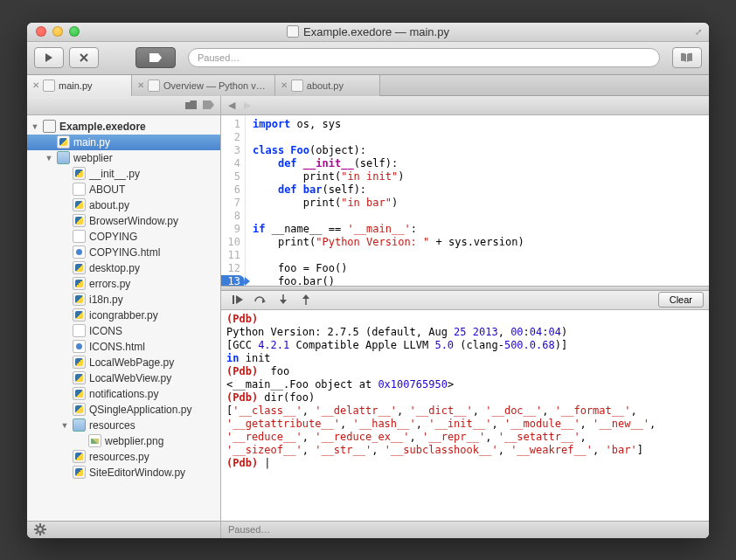  I want to click on tree-item-COPYING-html: COPYING.html, so click(124, 252).